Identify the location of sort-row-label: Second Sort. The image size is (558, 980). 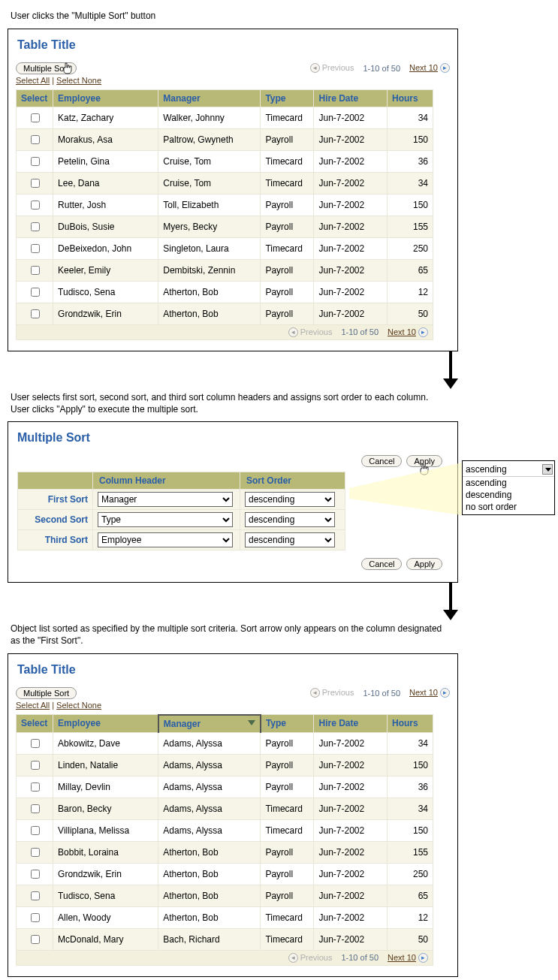
(56, 520).